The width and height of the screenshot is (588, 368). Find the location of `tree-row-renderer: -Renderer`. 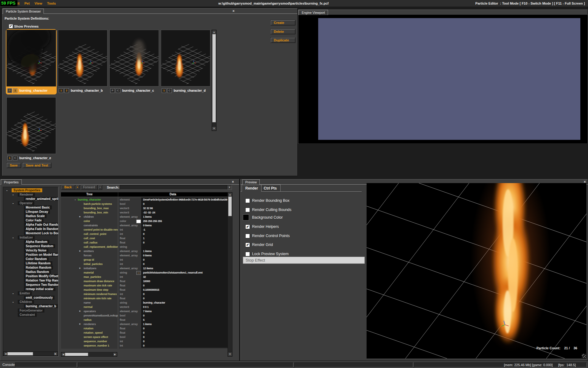

tree-row-renderer: -Renderer is located at coordinates (30, 195).